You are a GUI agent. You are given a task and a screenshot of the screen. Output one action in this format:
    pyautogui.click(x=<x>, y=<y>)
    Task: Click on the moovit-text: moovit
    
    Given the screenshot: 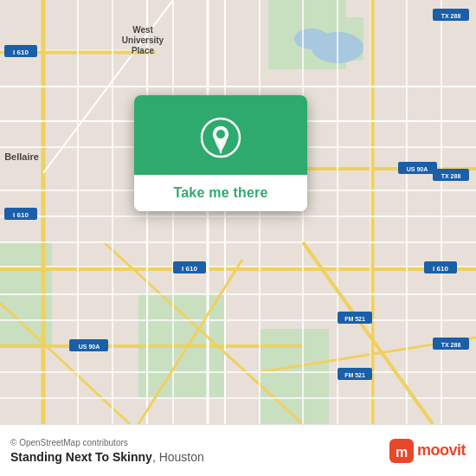 What is the action you would take?
    pyautogui.click(x=441, y=450)
    